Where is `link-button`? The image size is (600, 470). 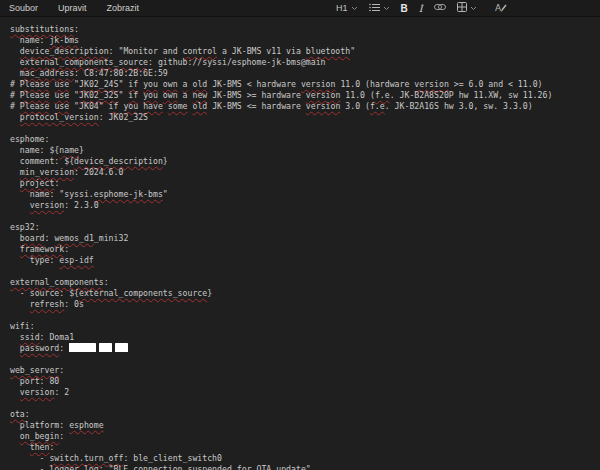
link-button is located at coordinates (440, 8).